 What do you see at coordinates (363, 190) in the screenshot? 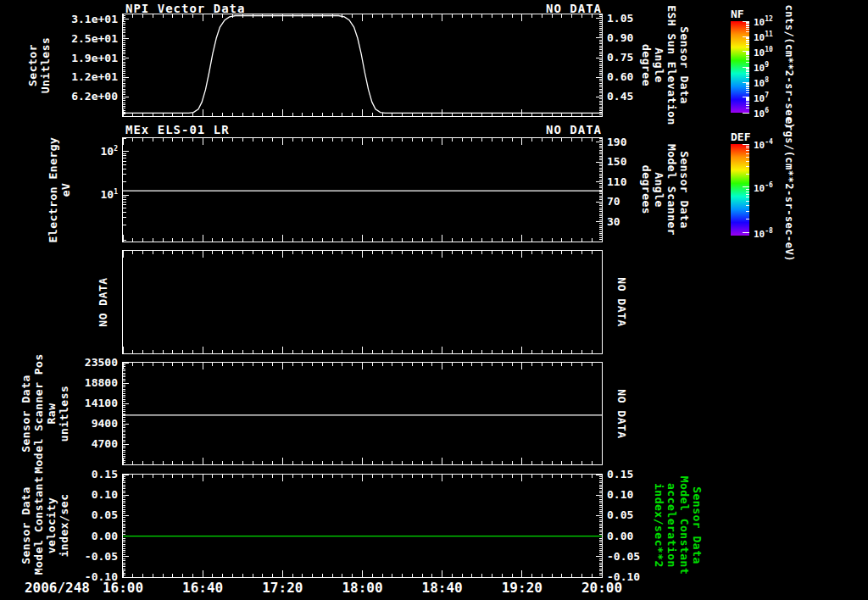
I see `panel-mex-els-plot-canvas` at bounding box center [363, 190].